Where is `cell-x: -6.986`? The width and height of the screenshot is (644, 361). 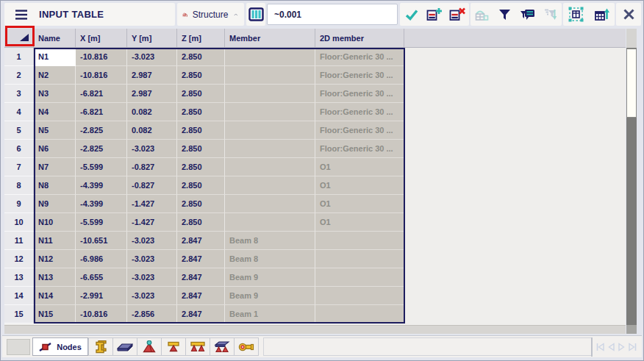 cell-x: -6.986 is located at coordinates (101, 259).